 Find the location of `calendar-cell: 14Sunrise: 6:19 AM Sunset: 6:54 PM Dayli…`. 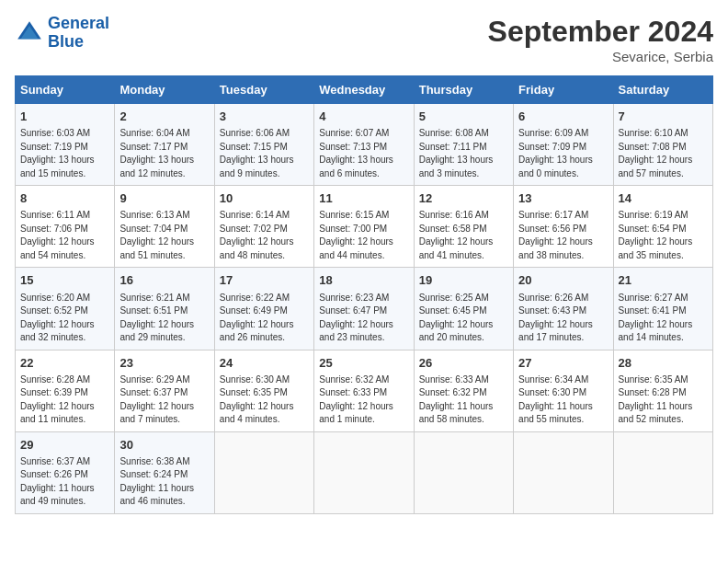

calendar-cell: 14Sunrise: 6:19 AM Sunset: 6:54 PM Dayli… is located at coordinates (663, 226).